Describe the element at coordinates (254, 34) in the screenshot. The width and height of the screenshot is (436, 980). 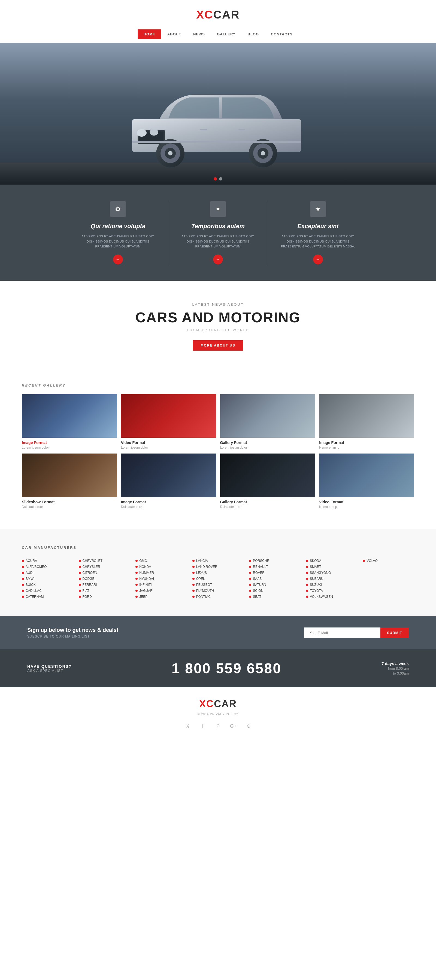
I see `nav-item-blog: BLOG` at that location.